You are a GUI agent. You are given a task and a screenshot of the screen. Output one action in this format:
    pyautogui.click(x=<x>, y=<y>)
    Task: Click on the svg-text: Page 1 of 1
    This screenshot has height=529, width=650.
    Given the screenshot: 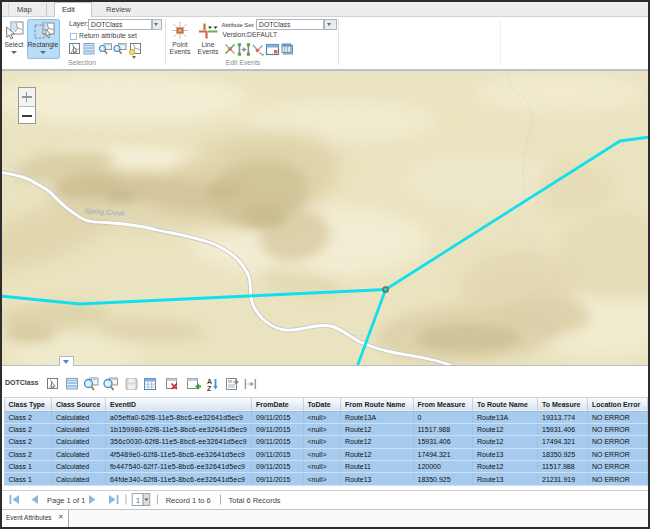 What is the action you would take?
    pyautogui.click(x=66, y=500)
    